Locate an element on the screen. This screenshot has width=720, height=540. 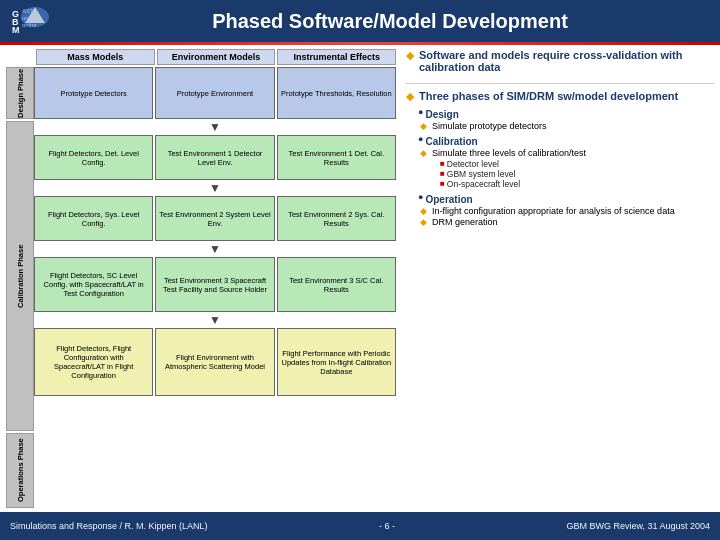
footer-center: - 6 - is located at coordinates (387, 526).